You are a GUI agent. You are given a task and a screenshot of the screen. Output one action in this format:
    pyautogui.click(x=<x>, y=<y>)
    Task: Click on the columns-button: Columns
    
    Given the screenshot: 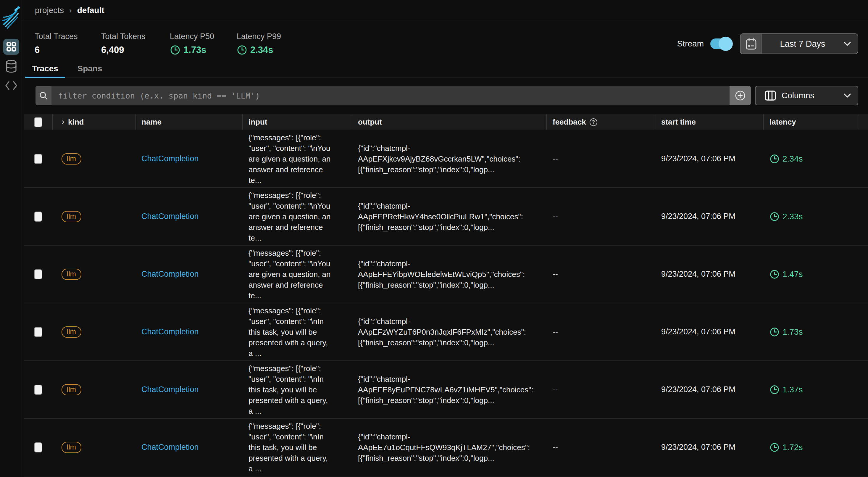 What is the action you would take?
    pyautogui.click(x=807, y=96)
    